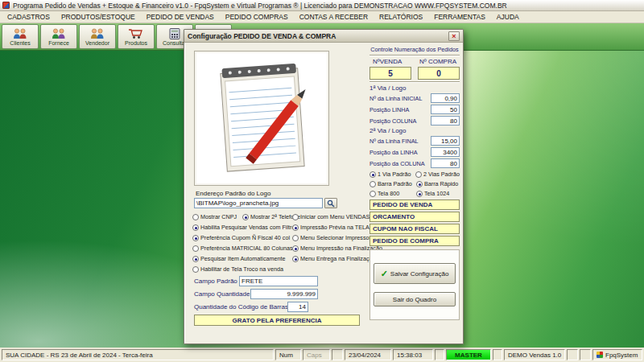 The width and height of the screenshot is (644, 362). I want to click on calculator-icon, so click(175, 34).